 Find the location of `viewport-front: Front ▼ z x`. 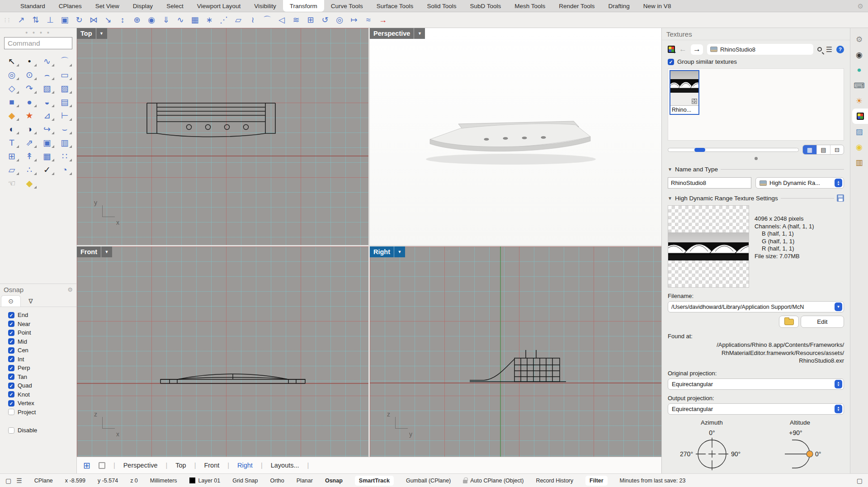

viewport-front: Front ▼ z x is located at coordinates (222, 352).